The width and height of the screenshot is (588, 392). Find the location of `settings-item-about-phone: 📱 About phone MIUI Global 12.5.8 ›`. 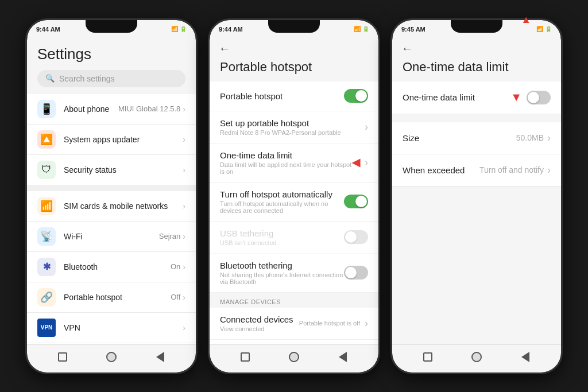

settings-item-about-phone: 📱 About phone MIUI Global 12.5.8 › is located at coordinates (111, 109).